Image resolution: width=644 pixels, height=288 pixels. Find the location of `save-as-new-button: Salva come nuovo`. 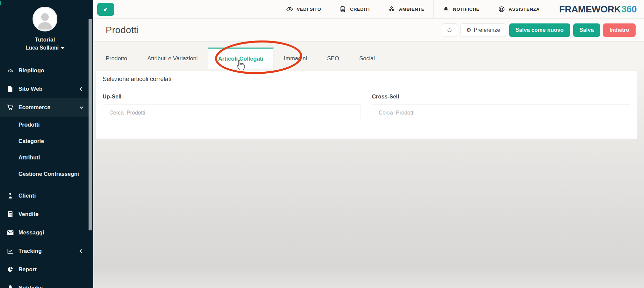

save-as-new-button: Salva come nuovo is located at coordinates (540, 30).